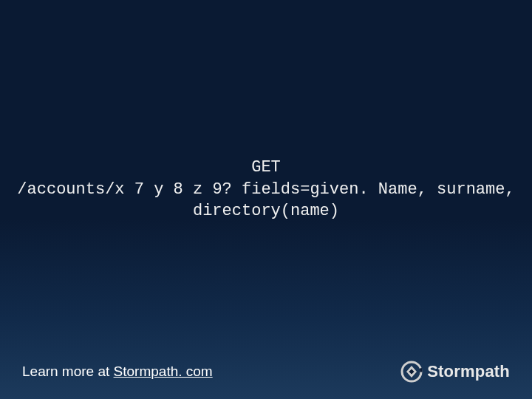 This screenshot has width=532, height=399. I want to click on code-line-3: directory(name), so click(266, 211).